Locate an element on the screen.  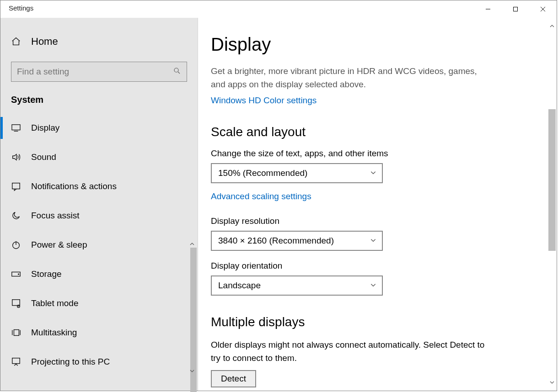
resolution-value: 3840 × 2160 (Recommended) is located at coordinates (276, 241).